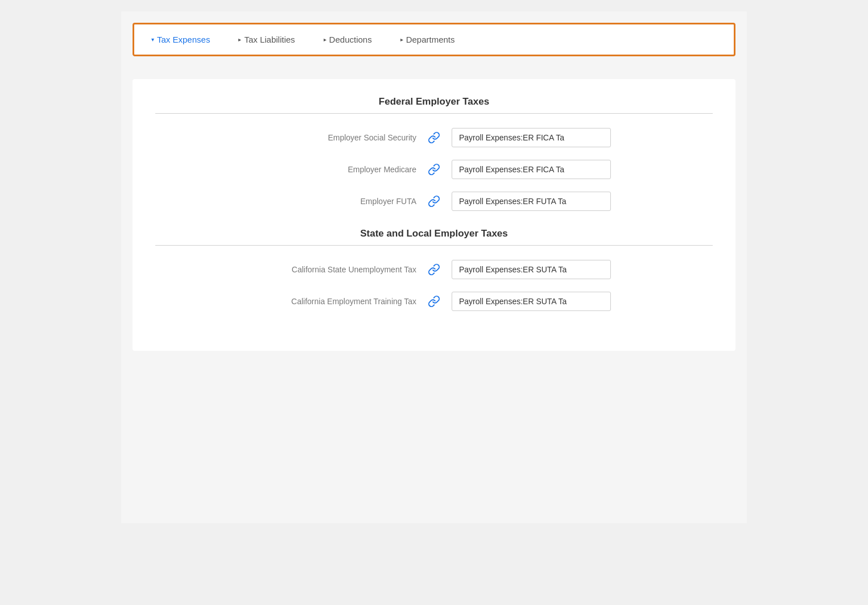 The image size is (868, 605). Describe the element at coordinates (181, 40) in the screenshot. I see `tab-tax-expenses: ▾Tax Expenses` at that location.